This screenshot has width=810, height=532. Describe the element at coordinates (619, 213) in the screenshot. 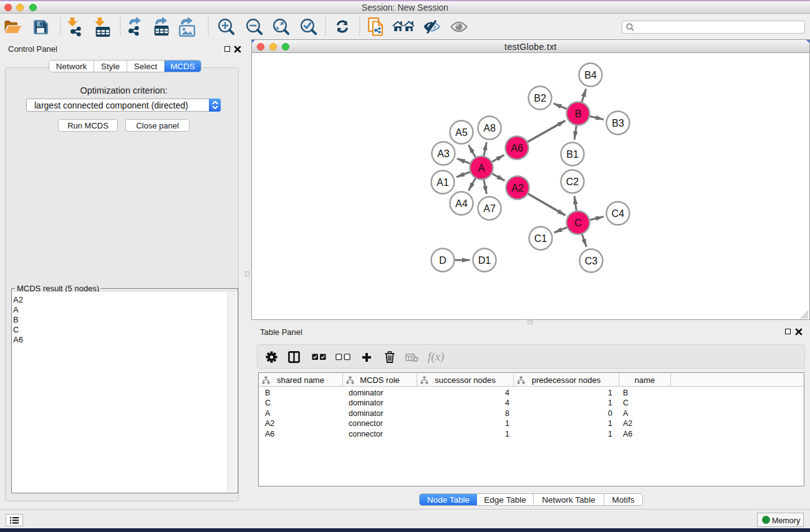

I see `svg-text: C4` at that location.